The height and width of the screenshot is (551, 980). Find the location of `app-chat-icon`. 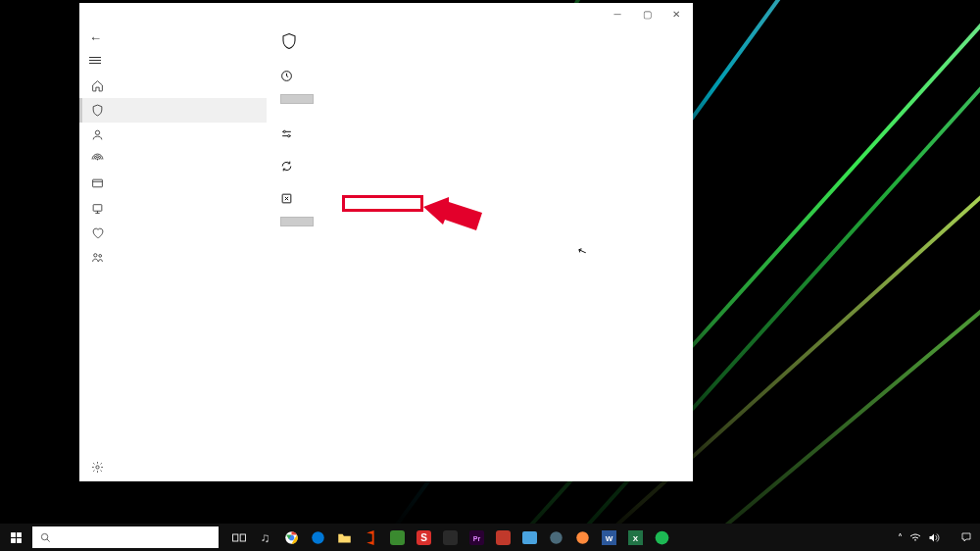

app-chat-icon is located at coordinates (582, 537).